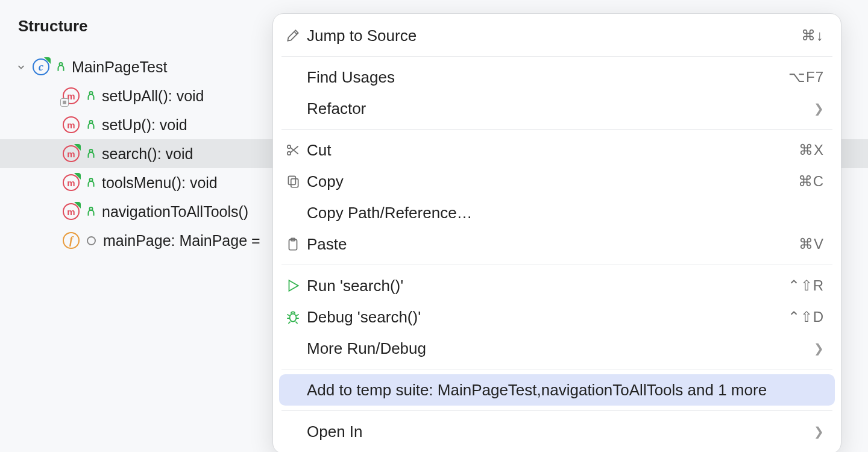  I want to click on menu-label: Cut, so click(553, 151).